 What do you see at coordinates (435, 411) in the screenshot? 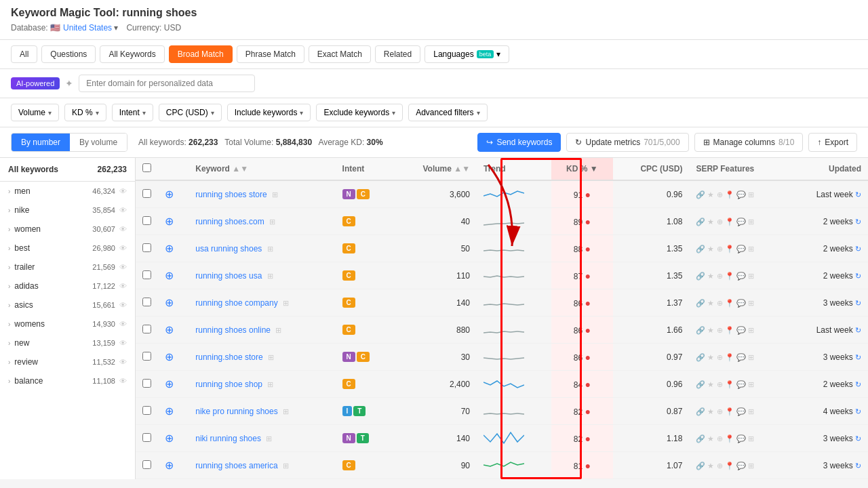
I see `volume-cell: 70` at bounding box center [435, 411].